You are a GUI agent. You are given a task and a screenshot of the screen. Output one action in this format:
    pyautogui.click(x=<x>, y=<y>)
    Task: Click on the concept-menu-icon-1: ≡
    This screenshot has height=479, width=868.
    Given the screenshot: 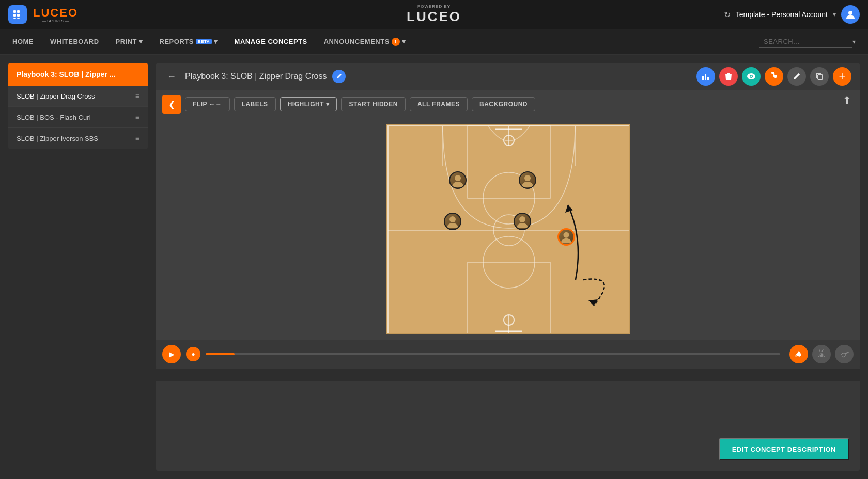 What is the action you would take?
    pyautogui.click(x=137, y=117)
    